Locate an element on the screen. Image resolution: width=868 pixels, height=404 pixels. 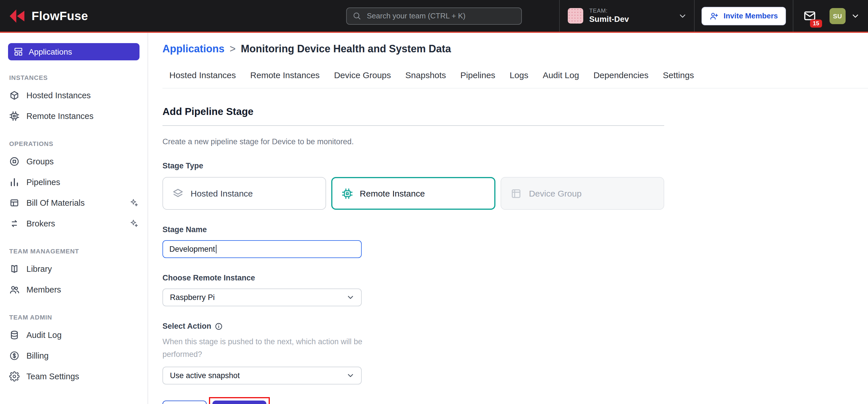
sidebar-item-remote-instances: Remote Instances is located at coordinates (74, 116).